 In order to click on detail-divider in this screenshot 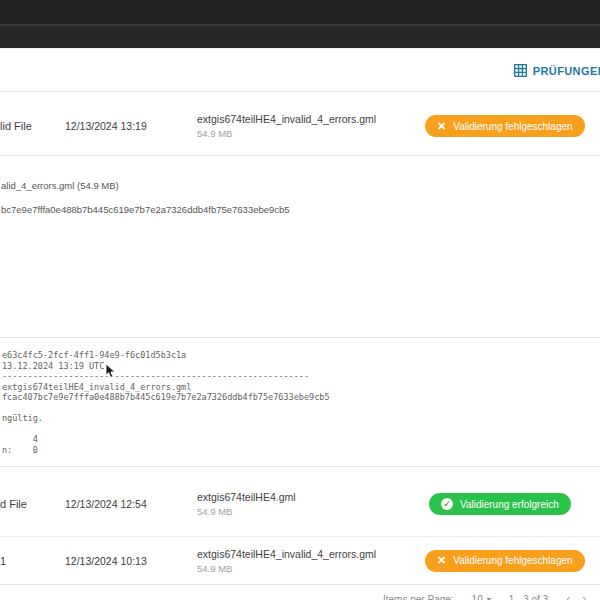, I will do `click(300, 338)`.